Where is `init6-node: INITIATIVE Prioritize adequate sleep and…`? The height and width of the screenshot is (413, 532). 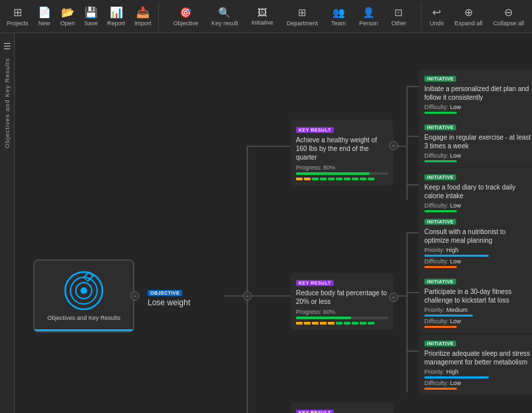
init6-node: INITIATIVE Prioritize adequate sleep and… is located at coordinates (475, 364).